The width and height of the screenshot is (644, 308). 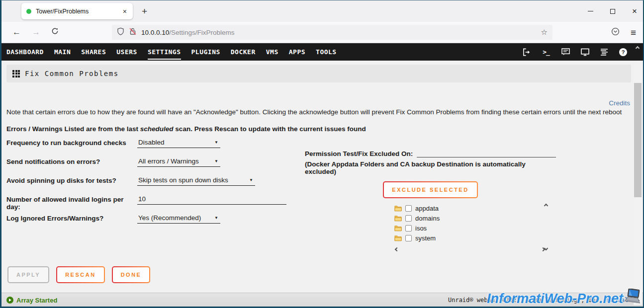 What do you see at coordinates (179, 143) in the screenshot?
I see `frequency-select: Disabled ▼` at bounding box center [179, 143].